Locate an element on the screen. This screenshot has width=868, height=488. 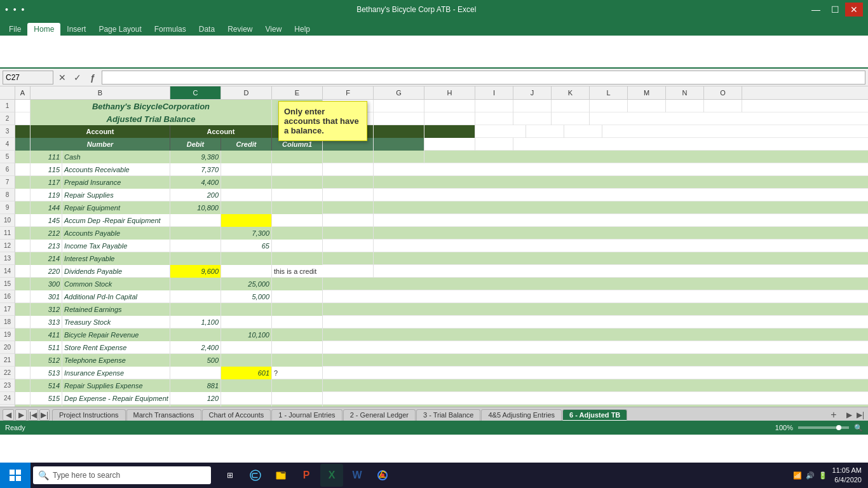
cell-f7 is located at coordinates (348, 182).